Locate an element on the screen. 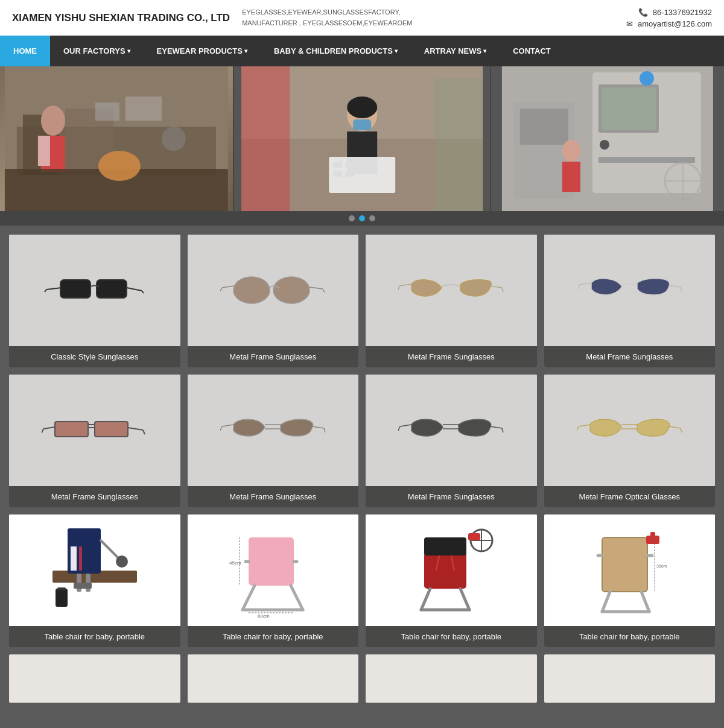 This screenshot has height=728, width=724. product-card-10: 45cm 60cm Table chair for baby, portable is located at coordinates (273, 581).